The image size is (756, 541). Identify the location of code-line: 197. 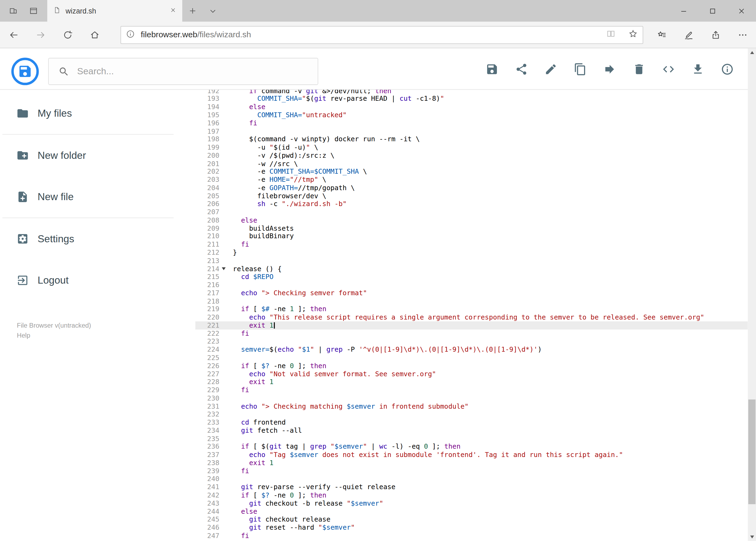
(471, 131).